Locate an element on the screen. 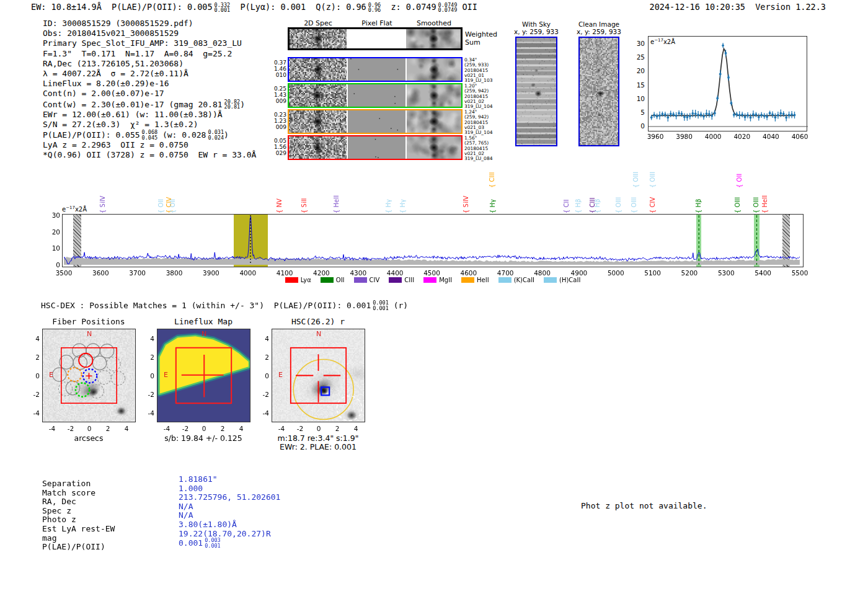 The image size is (868, 591). line-fit-plot is located at coordinates (728, 84).